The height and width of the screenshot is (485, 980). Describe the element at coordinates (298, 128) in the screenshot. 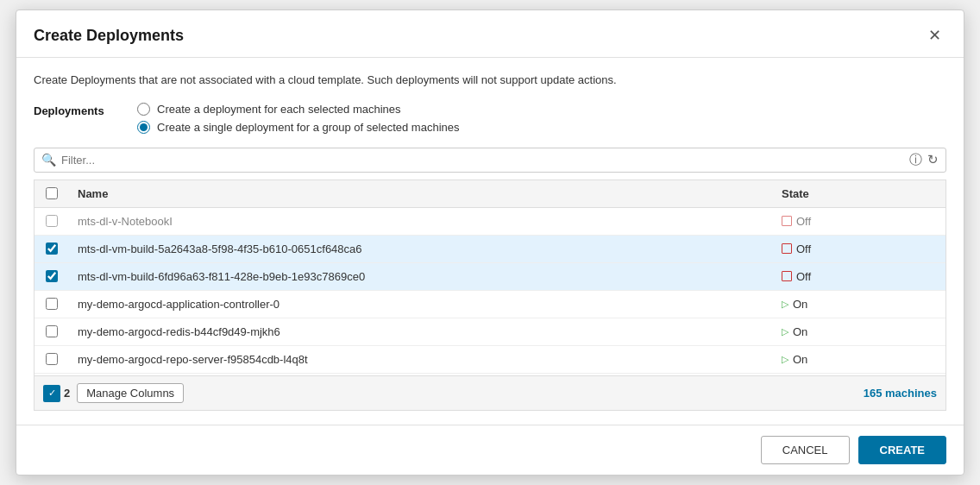

I see `radio-single-group: Create a single deployment for a group o…` at that location.